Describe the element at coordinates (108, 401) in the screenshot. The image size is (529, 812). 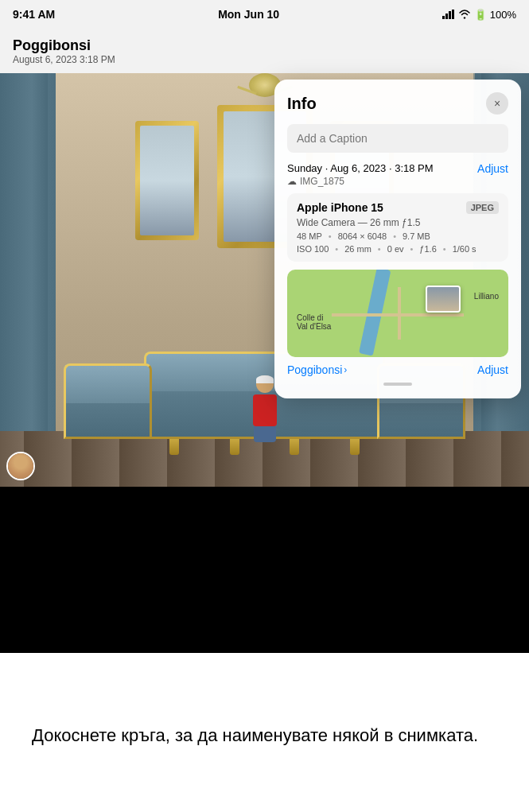
I see `sofa-left-frame` at that location.